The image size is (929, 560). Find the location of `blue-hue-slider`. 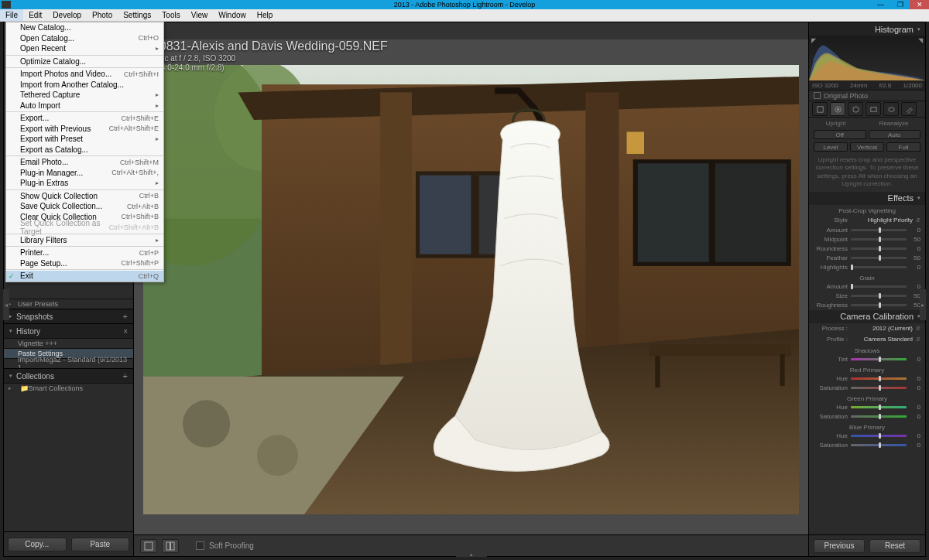

blue-hue-slider is located at coordinates (879, 436).